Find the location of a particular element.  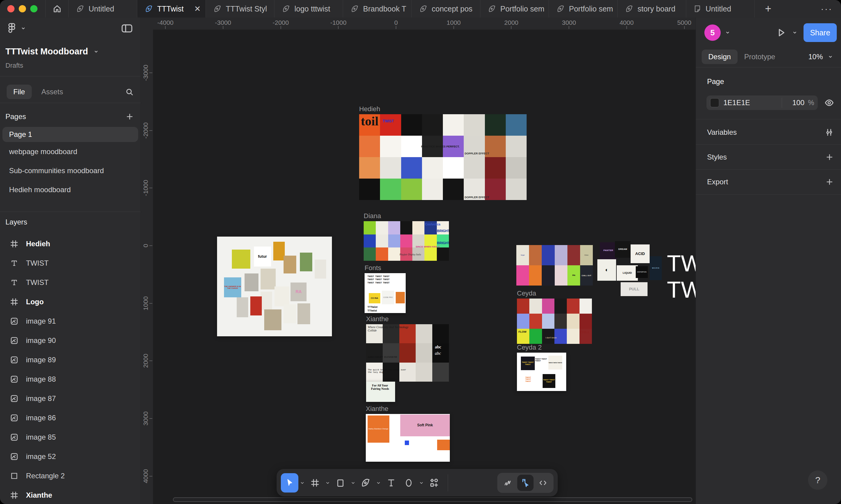

layer-row-image-88: image 88 is located at coordinates (70, 379).